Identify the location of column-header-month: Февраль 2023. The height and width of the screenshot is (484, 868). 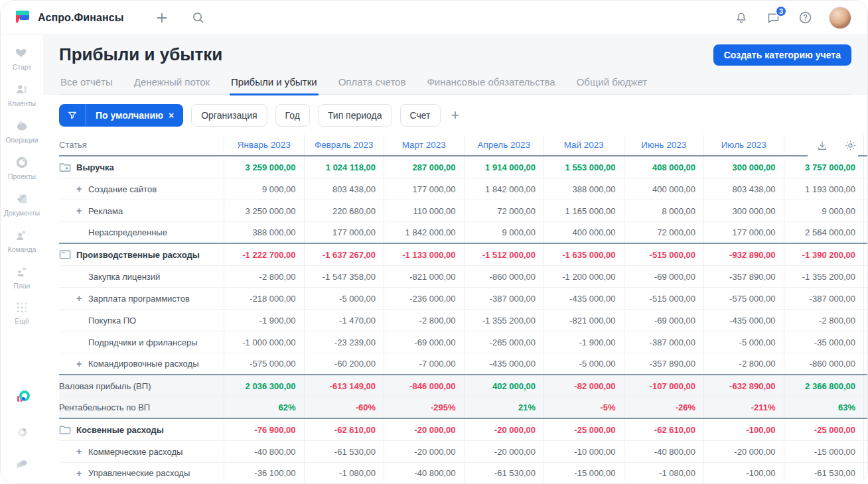
(344, 145).